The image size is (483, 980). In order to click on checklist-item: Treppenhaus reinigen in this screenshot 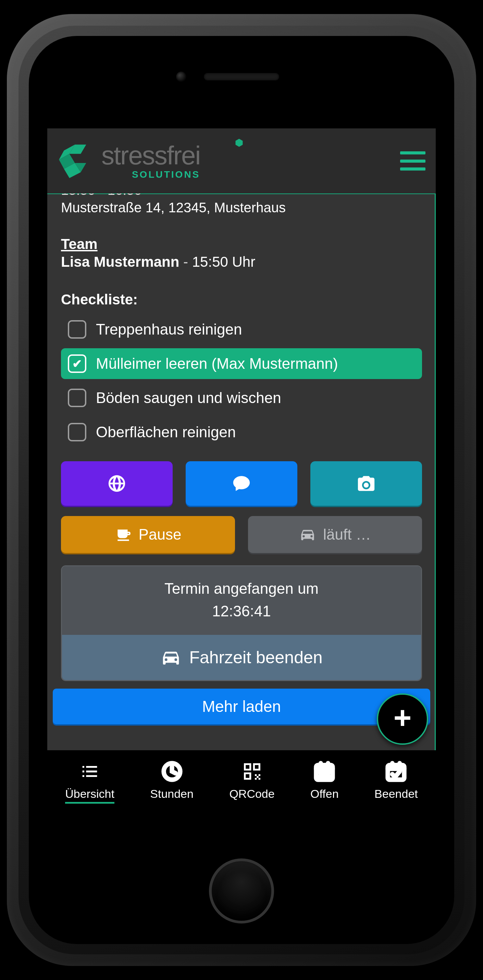, I will do `click(241, 329)`.